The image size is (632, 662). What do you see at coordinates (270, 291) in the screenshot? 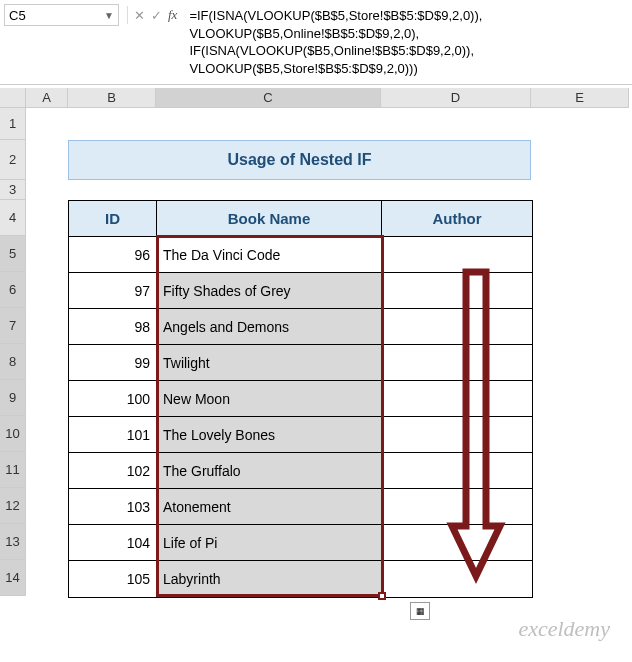
I see `cell-book: Fifty Shades of Grey` at bounding box center [270, 291].